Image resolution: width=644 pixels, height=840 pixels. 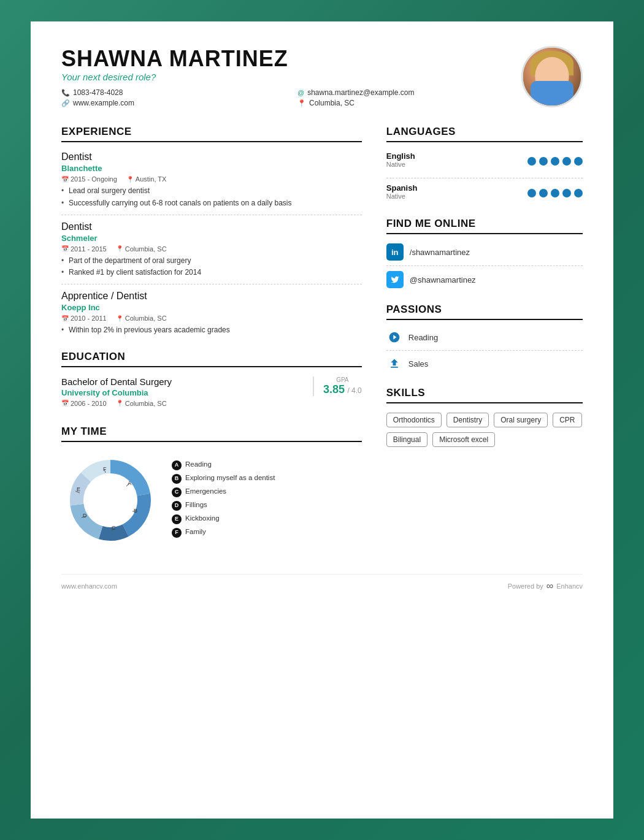 What do you see at coordinates (177, 465) in the screenshot?
I see `legend-dot-a: A` at bounding box center [177, 465].